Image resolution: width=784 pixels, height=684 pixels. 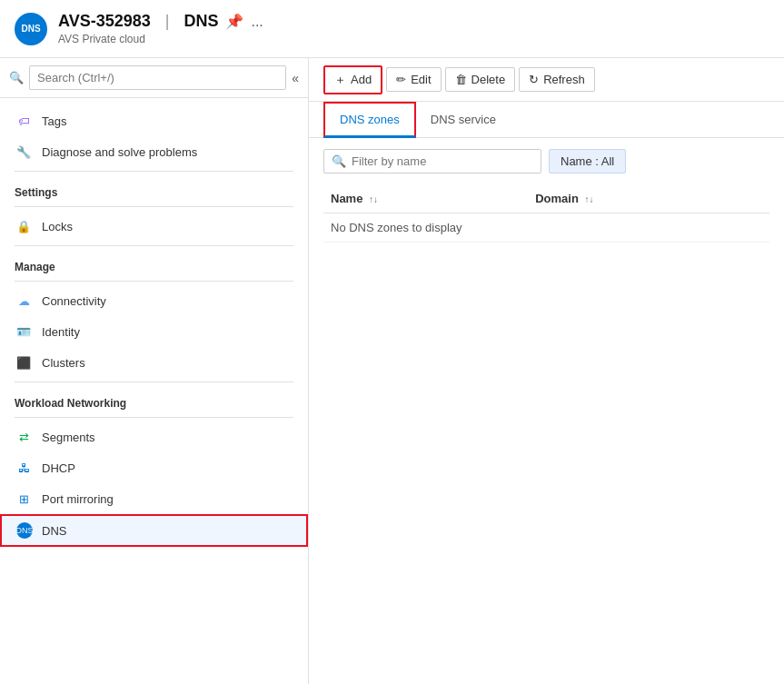 What do you see at coordinates (442, 162) in the screenshot?
I see `filter-input` at bounding box center [442, 162].